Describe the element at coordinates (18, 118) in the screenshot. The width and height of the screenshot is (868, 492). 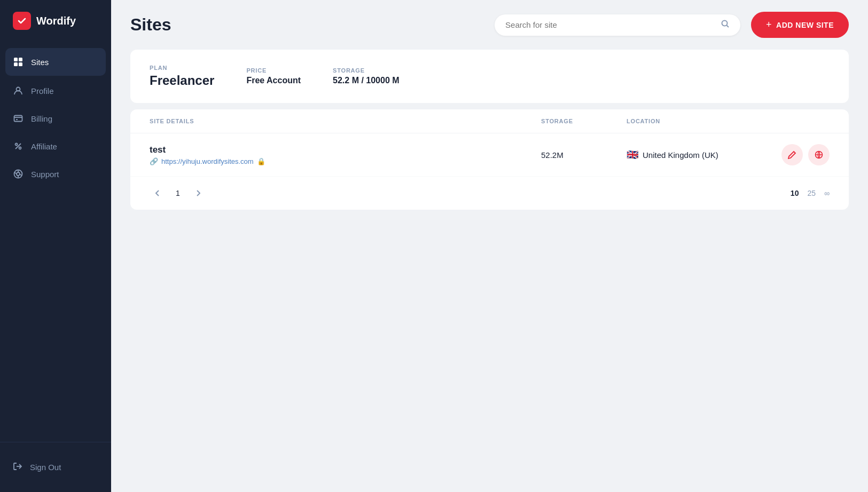
I see `billing-icon` at that location.